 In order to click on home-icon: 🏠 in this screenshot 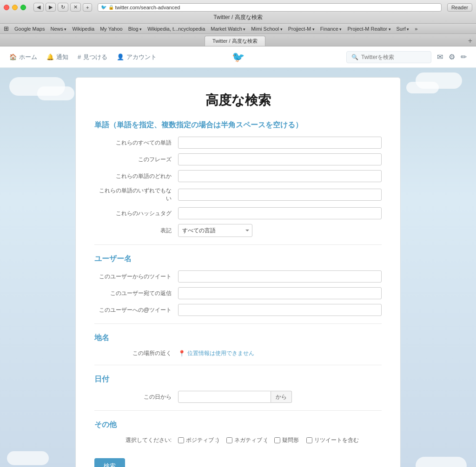, I will do `click(13, 57)`.